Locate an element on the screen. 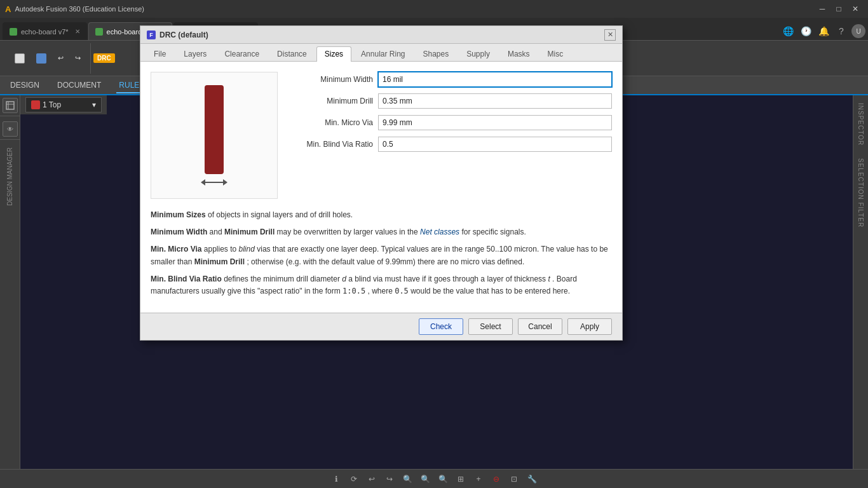 The height and width of the screenshot is (488, 868). layer-label: 1 Top is located at coordinates (52, 105).